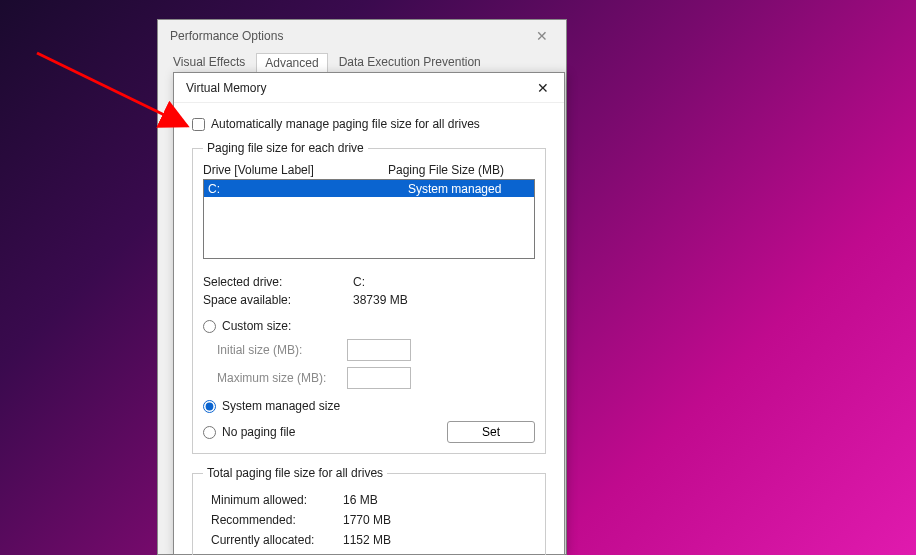  What do you see at coordinates (273, 540) in the screenshot?
I see `currently-allocated-label: Currently allocated:` at bounding box center [273, 540].